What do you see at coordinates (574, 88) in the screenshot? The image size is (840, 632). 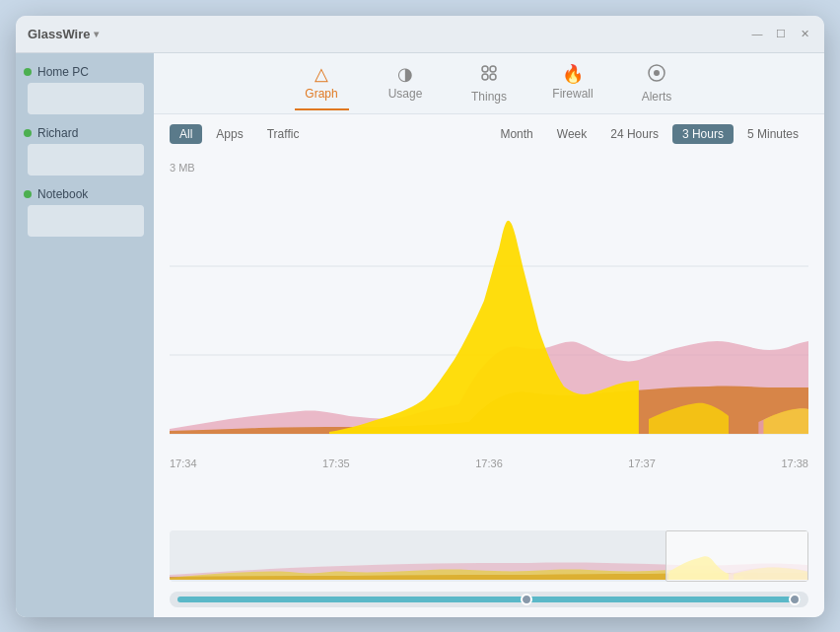 I see `tab-firewall: 🔥 Firewall` at bounding box center [574, 88].